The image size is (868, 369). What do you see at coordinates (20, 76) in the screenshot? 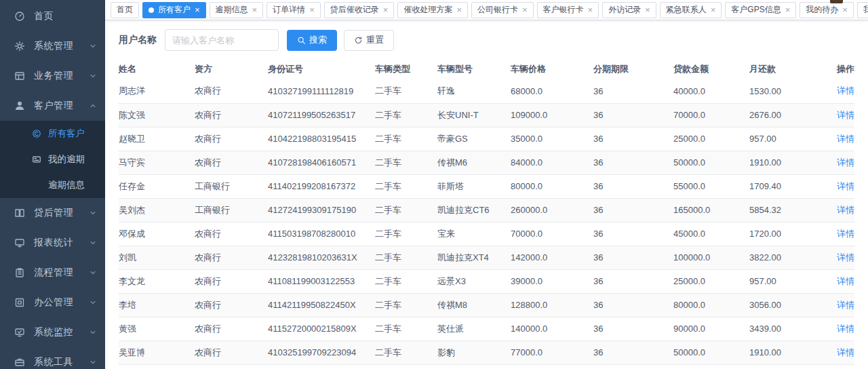
I see `business-icon` at bounding box center [20, 76].